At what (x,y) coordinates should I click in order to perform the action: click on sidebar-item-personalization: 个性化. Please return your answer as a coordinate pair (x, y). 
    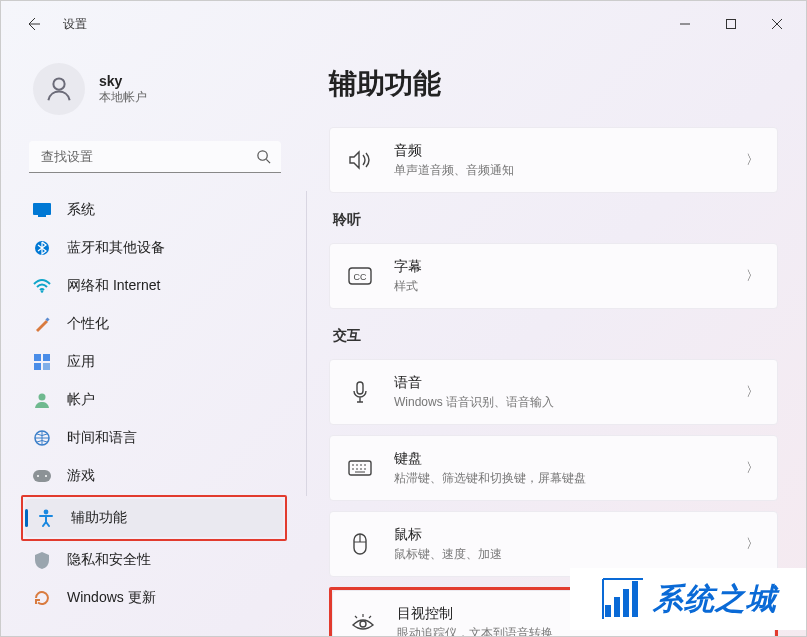
    Looking at the image, I should click on (159, 324).